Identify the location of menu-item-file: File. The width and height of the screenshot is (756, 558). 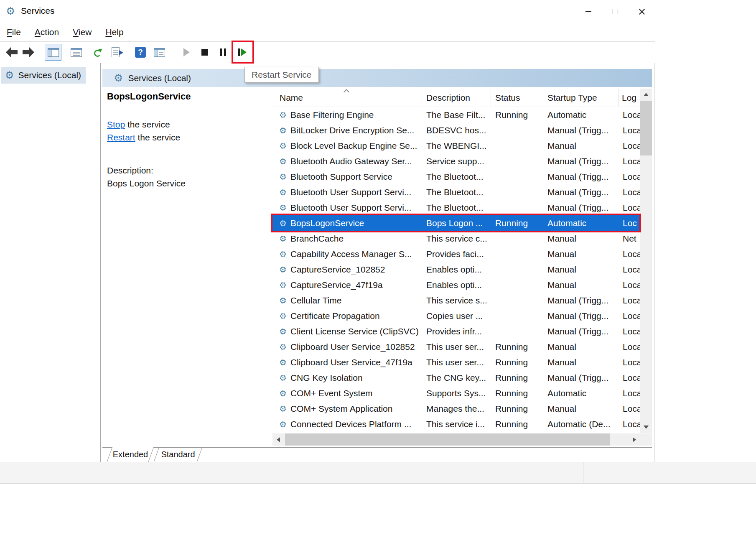
(14, 32).